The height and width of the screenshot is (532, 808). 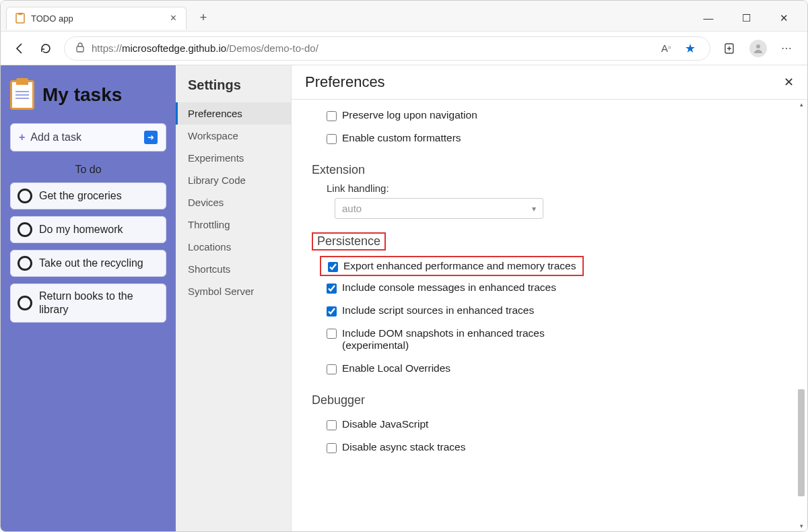 What do you see at coordinates (20, 18) in the screenshot?
I see `tab-favicon-icon` at bounding box center [20, 18].